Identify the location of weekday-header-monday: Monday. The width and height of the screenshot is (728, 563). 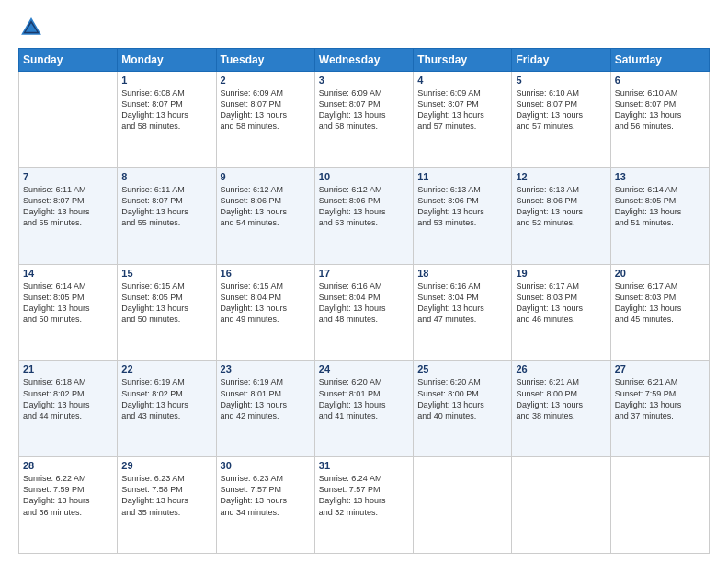
(167, 61).